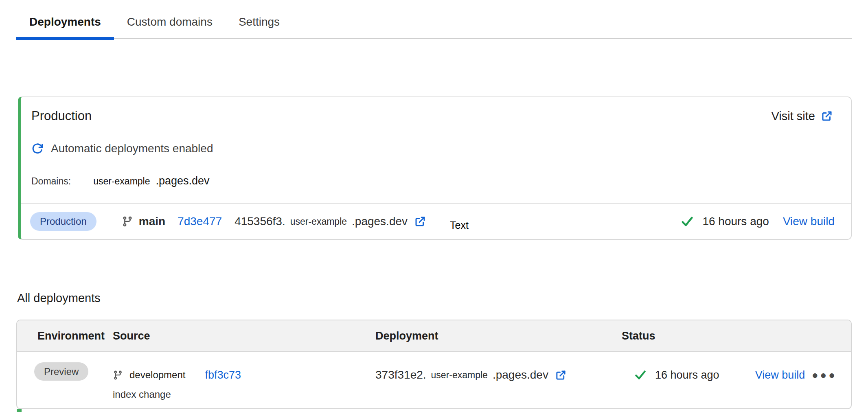 The height and width of the screenshot is (412, 868). I want to click on tab-settings: Settings, so click(259, 23).